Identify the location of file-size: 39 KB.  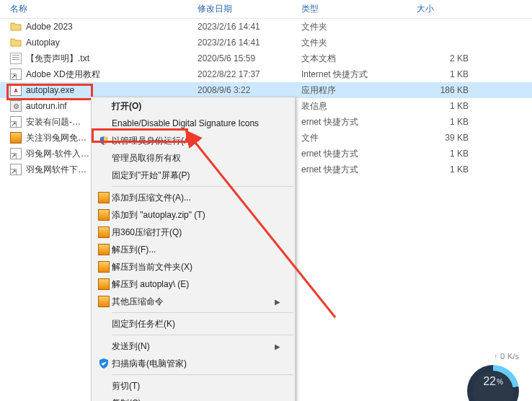
(445, 138).